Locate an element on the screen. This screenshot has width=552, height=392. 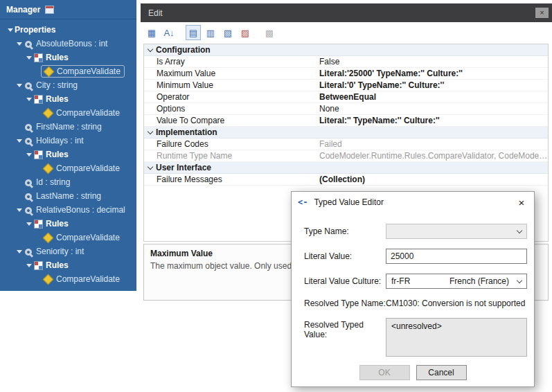
ok-button: OK is located at coordinates (385, 373).